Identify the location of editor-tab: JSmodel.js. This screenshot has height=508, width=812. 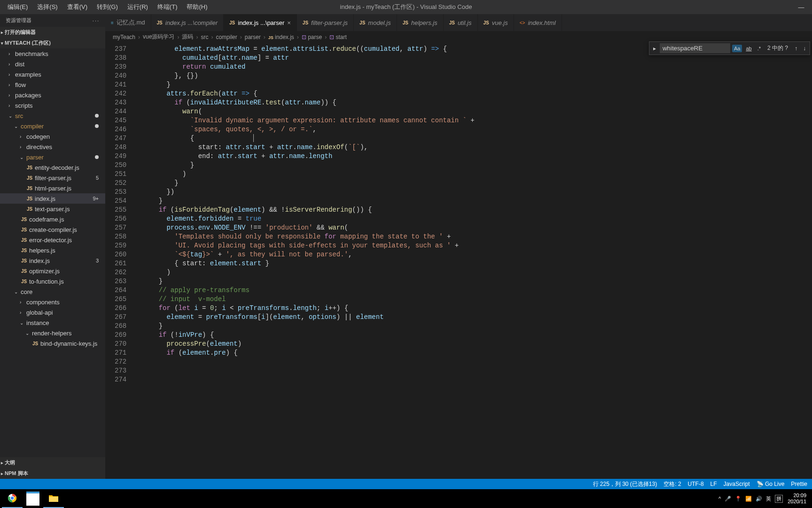
(375, 23).